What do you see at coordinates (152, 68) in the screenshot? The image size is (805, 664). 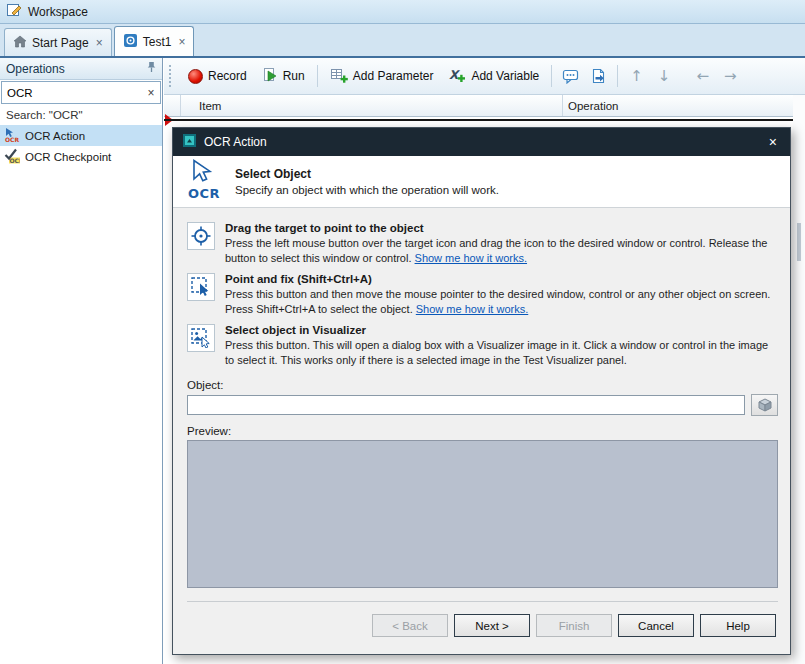 I see `pin-icon` at bounding box center [152, 68].